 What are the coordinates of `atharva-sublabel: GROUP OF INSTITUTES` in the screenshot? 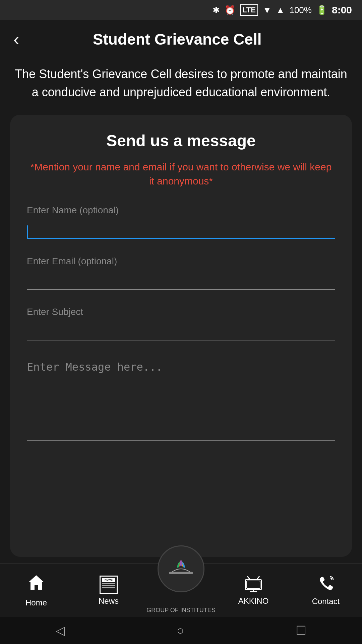 It's located at (181, 610).